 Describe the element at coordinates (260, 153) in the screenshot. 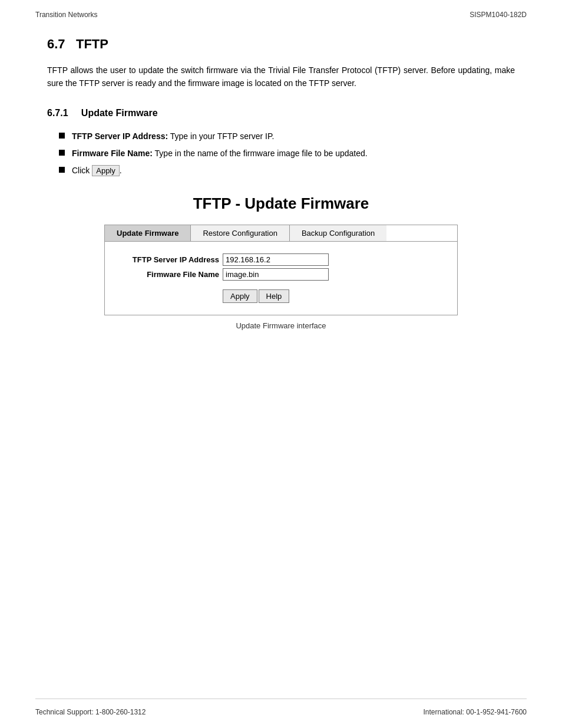

I see `bullet-2-text: Type in the name of the firmware image f…` at that location.